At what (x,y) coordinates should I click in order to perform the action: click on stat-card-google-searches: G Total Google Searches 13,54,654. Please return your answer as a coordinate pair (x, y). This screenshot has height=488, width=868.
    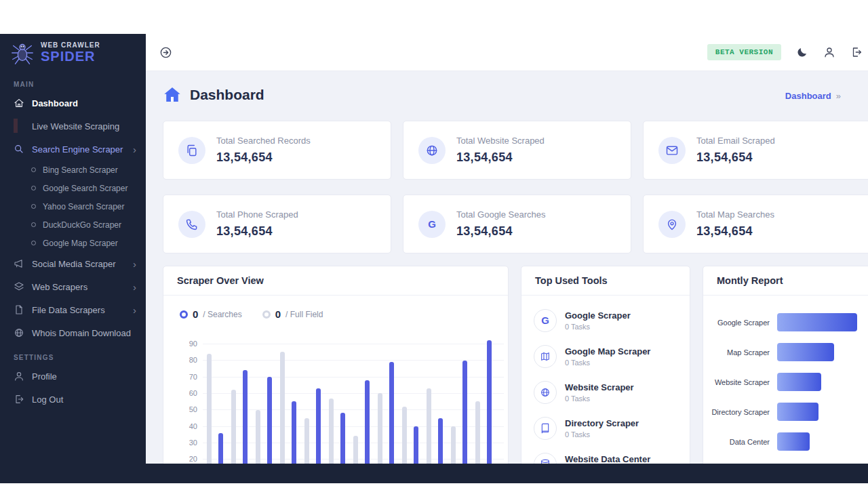
    Looking at the image, I should click on (517, 224).